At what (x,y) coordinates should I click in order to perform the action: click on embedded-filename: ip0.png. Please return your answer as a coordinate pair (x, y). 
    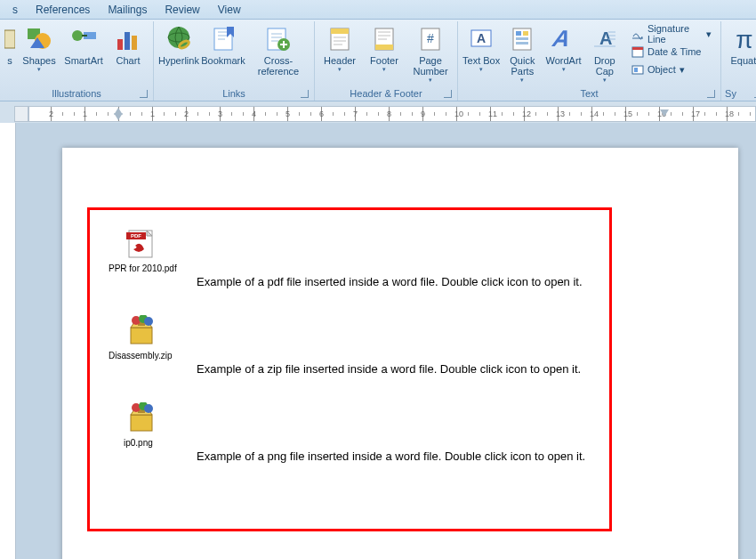
    Looking at the image, I should click on (358, 443).